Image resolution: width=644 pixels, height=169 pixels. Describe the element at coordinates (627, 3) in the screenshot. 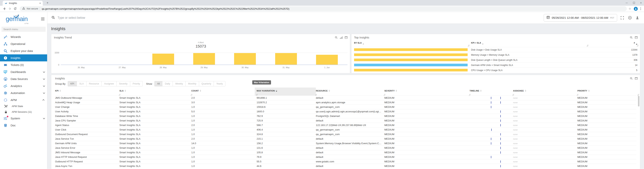

I see `window-minimize-button` at that location.